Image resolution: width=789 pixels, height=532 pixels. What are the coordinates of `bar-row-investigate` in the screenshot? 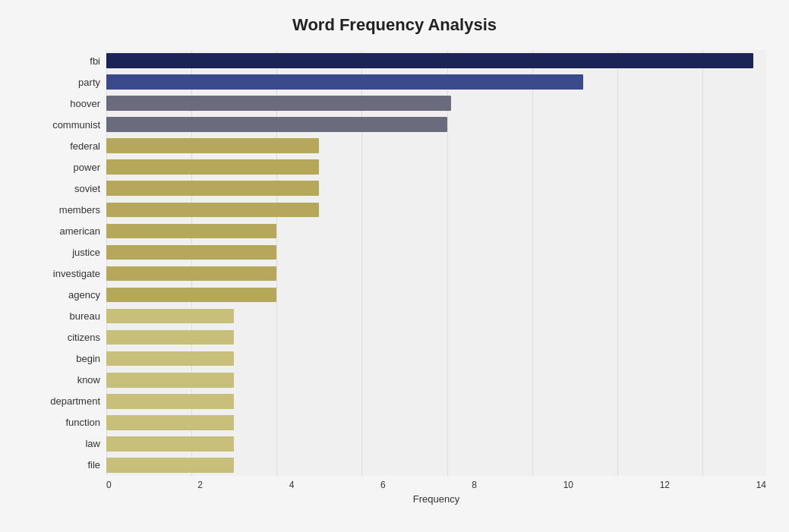 It's located at (436, 273).